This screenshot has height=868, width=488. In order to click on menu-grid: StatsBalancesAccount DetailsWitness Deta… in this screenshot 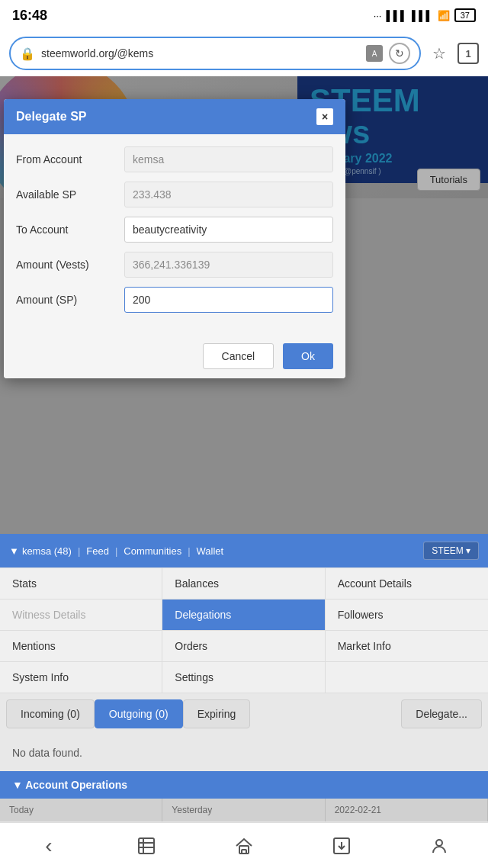, I will do `click(244, 630)`.